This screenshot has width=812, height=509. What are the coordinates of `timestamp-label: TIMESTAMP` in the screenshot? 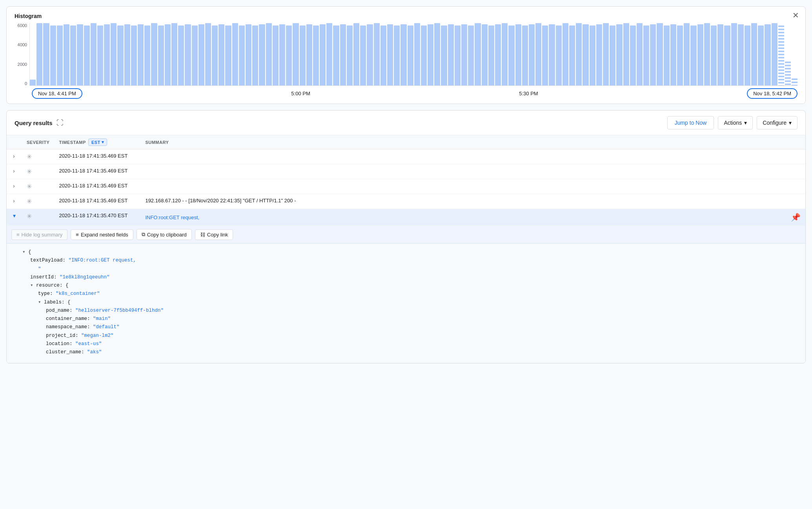 It's located at (72, 142).